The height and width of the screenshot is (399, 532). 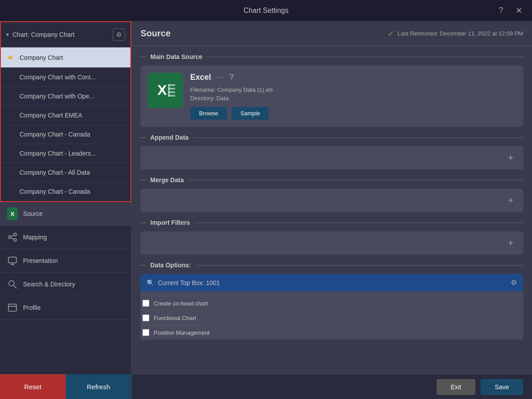 I want to click on nav-icon-presentation, so click(x=12, y=261).